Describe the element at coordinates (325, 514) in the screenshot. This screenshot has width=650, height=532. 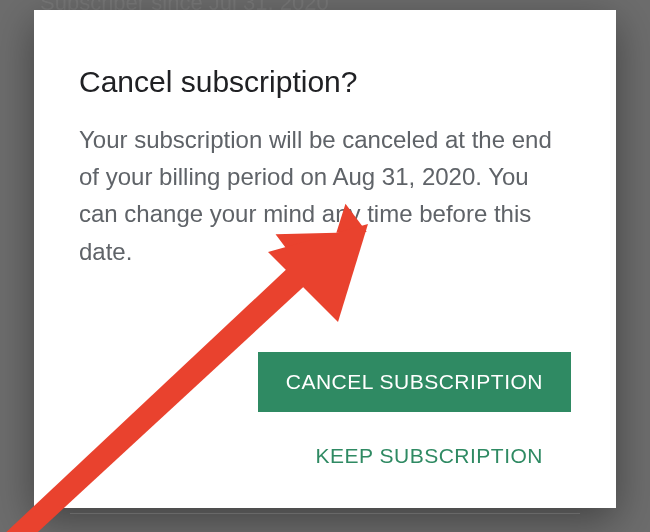
I see `background-divider` at that location.